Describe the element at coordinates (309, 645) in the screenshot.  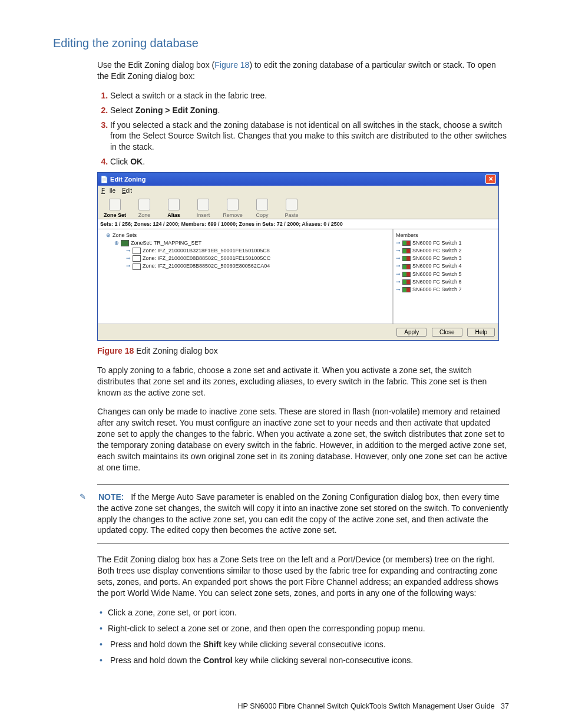
I see `bullet-3: Press and hold down the Shift key while …` at that location.